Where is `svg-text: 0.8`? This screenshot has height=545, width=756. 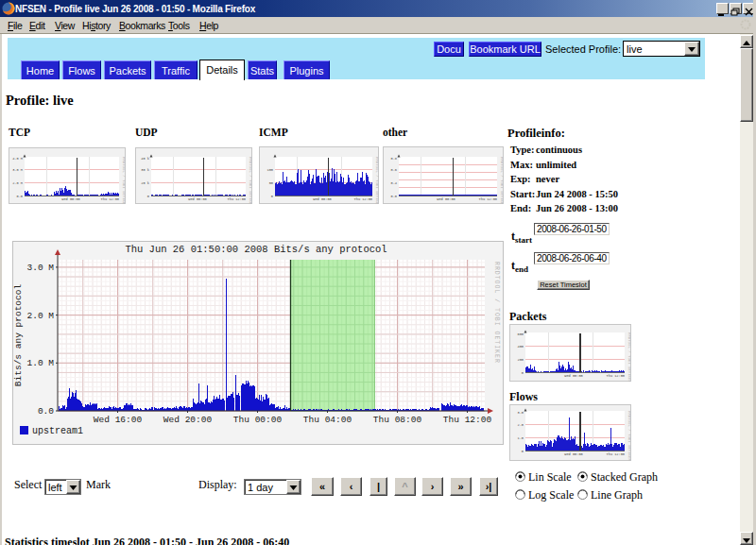
svg-text: 0.8 is located at coordinates (394, 159).